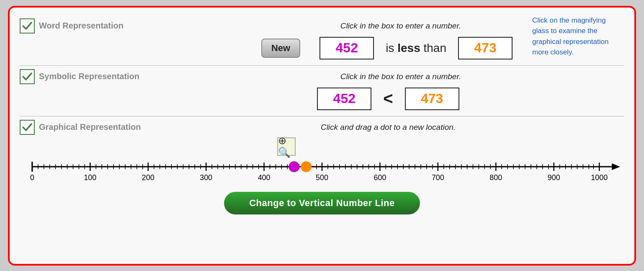  I want to click on svg-text: 500, so click(322, 177).